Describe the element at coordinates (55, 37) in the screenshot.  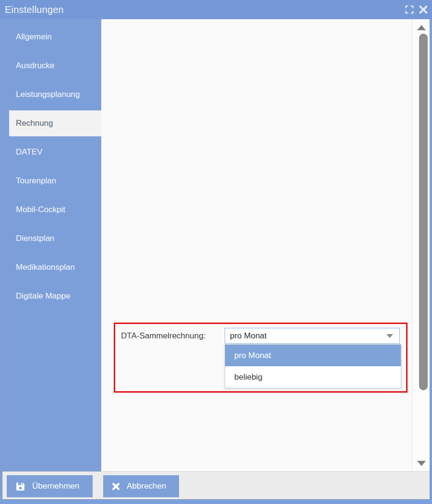
I see `sidebar-item-allgemein: Allgemein` at that location.